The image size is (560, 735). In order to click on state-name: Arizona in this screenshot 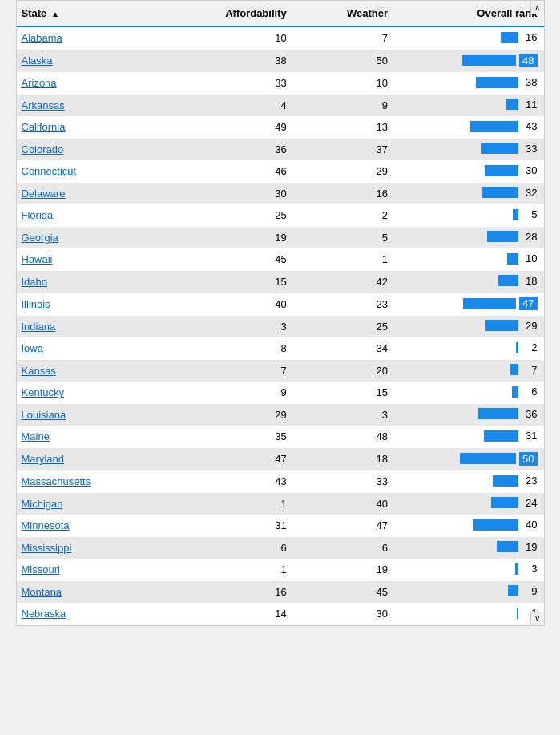, I will do `click(99, 83)`.